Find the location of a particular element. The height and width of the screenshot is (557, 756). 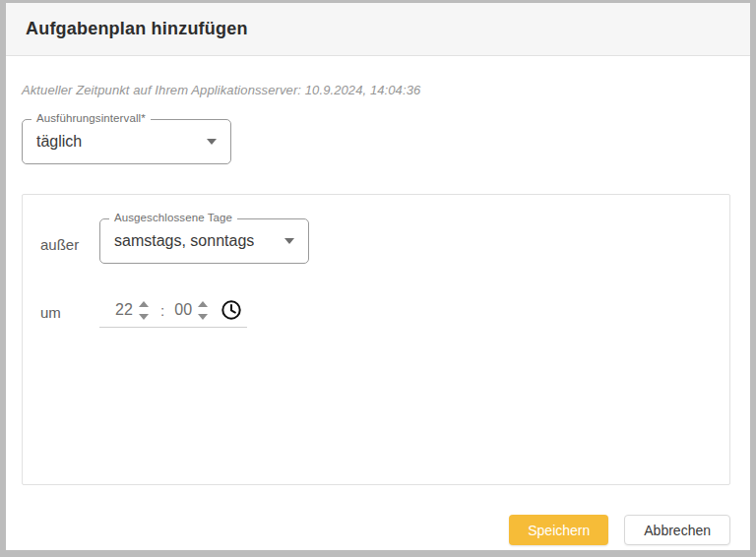

time-prefix-label: um is located at coordinates (70, 316).